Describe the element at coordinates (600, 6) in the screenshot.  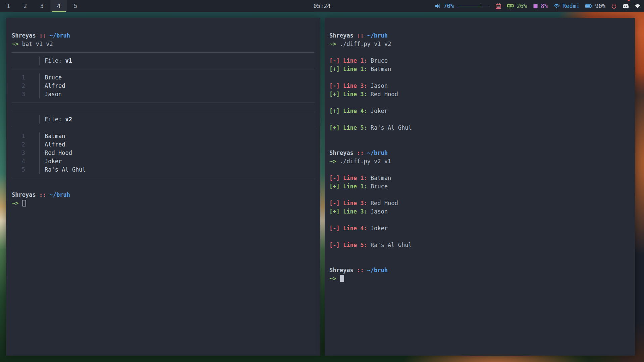
I see `battery-percent: 90%` at that location.